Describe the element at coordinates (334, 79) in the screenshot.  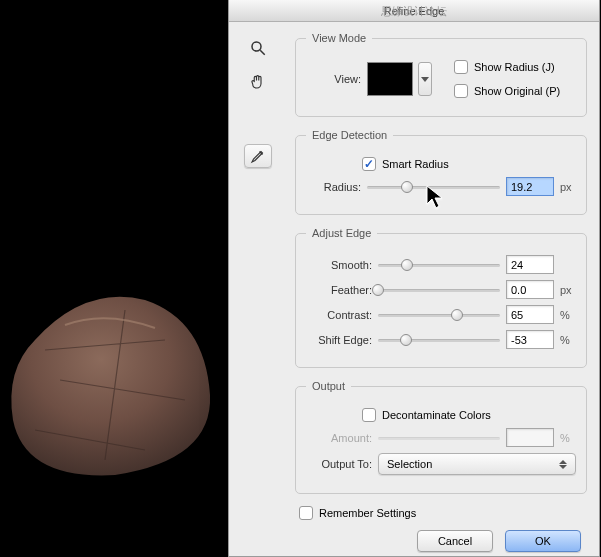
I see `view-label: View:` at that location.